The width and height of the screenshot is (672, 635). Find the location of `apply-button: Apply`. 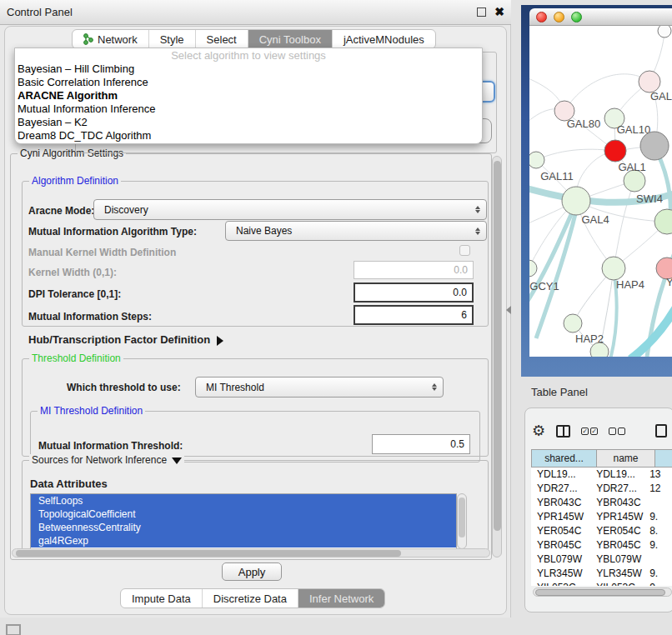

apply-button: Apply is located at coordinates (252, 572).